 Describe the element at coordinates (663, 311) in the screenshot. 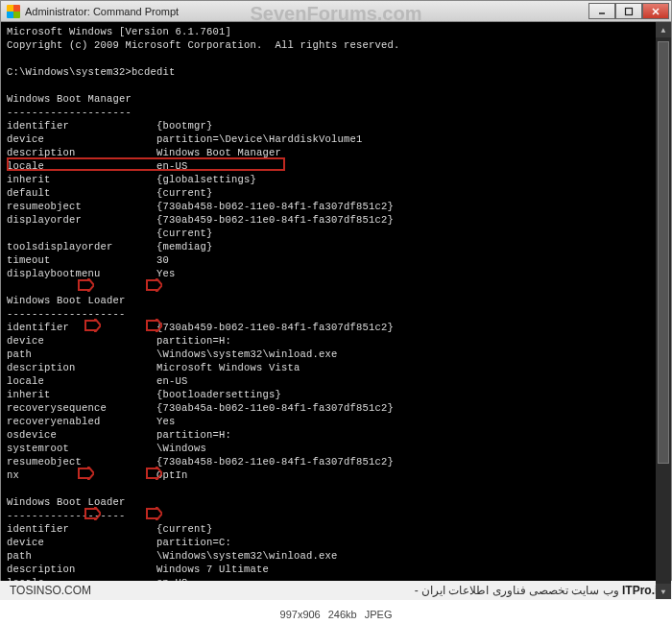

I see `scrollbar: ▲ ▼` at that location.